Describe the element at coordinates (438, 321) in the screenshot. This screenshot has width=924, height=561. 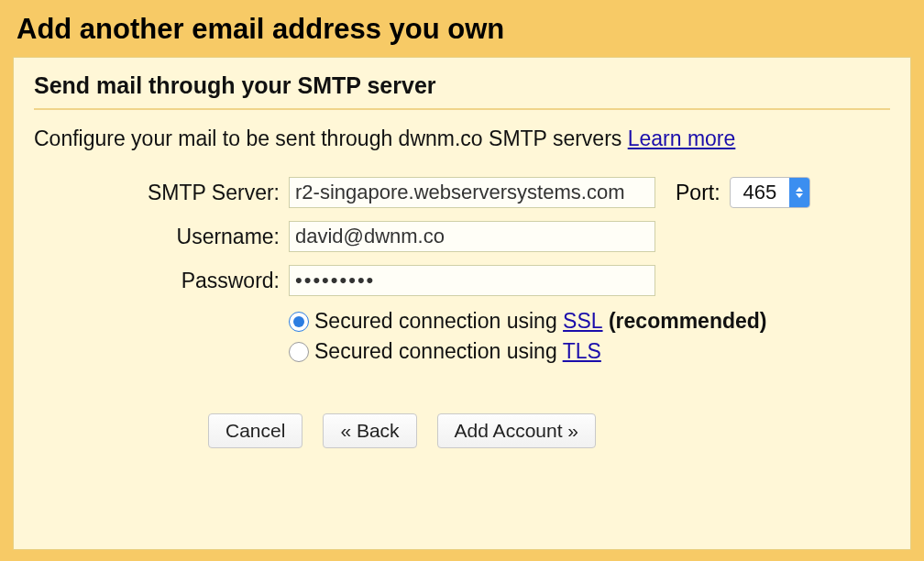
I see `ssl-text-prefix: Secured connection using` at that location.